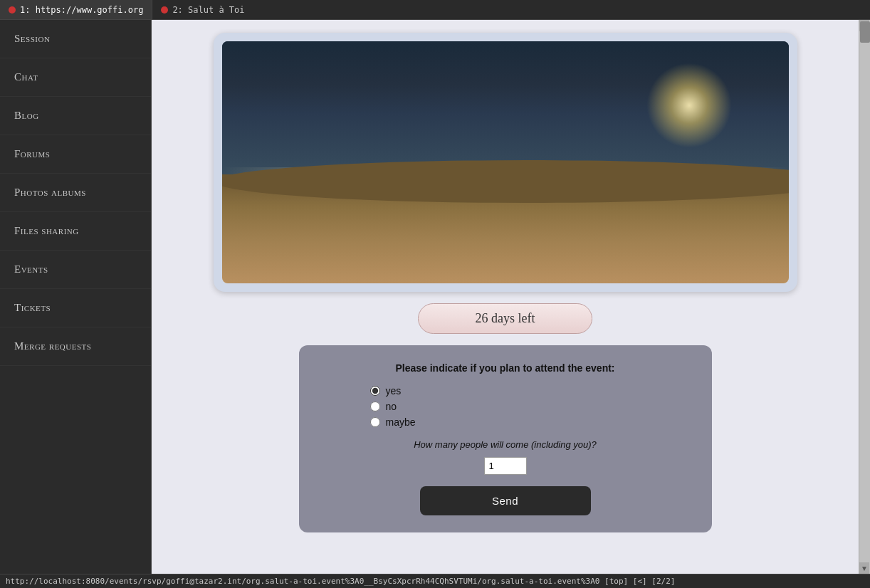 This screenshot has width=870, height=588. What do you see at coordinates (505, 318) in the screenshot?
I see `days-left-text: 26 days left` at bounding box center [505, 318].